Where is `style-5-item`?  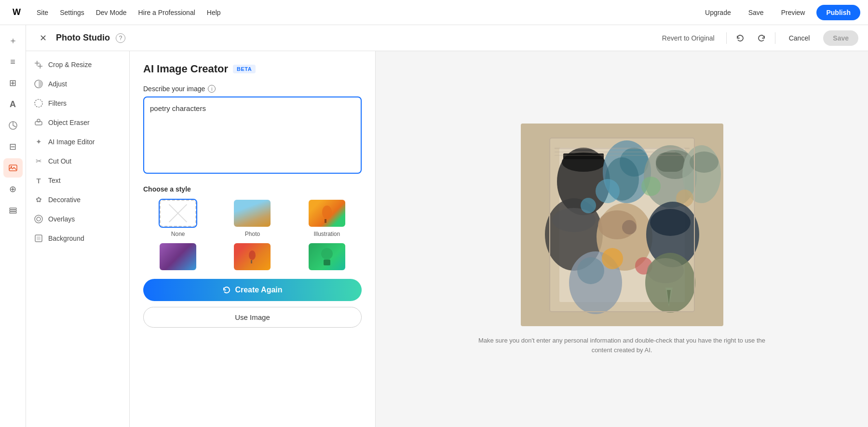 style-5-item is located at coordinates (252, 257).